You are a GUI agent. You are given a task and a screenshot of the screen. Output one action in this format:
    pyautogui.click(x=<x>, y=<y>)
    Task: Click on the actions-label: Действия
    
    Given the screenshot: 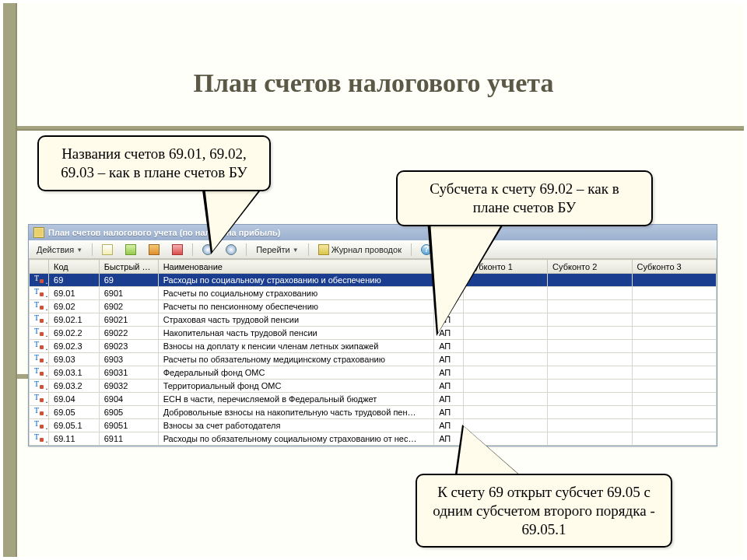 What is the action you would take?
    pyautogui.click(x=55, y=250)
    